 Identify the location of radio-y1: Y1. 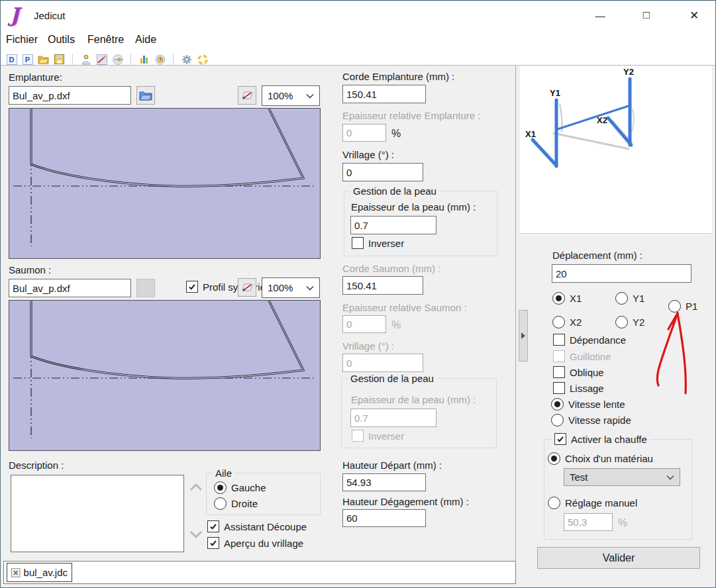
(630, 298).